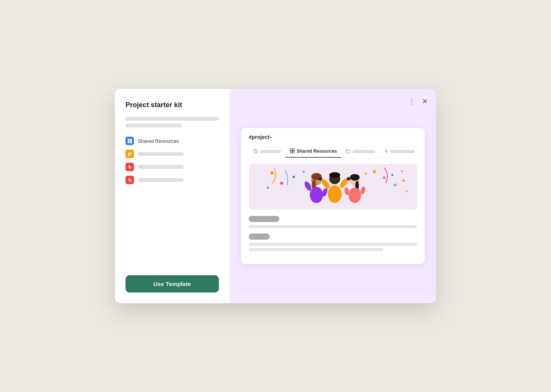  Describe the element at coordinates (333, 211) in the screenshot. I see `card-body: ★ ★ ★` at that location.